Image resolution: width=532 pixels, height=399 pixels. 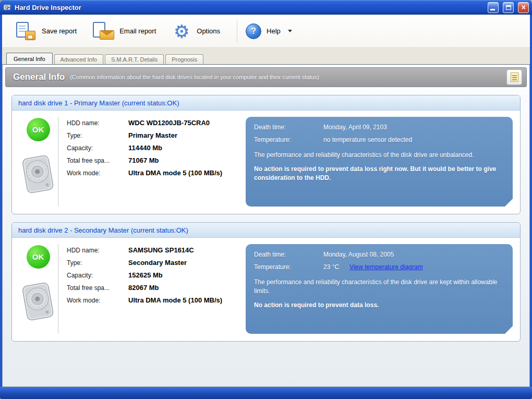 I want to click on prognosis-panel-1: Death time: Monday, April 09, 2103 Tempe…, so click(x=379, y=162).